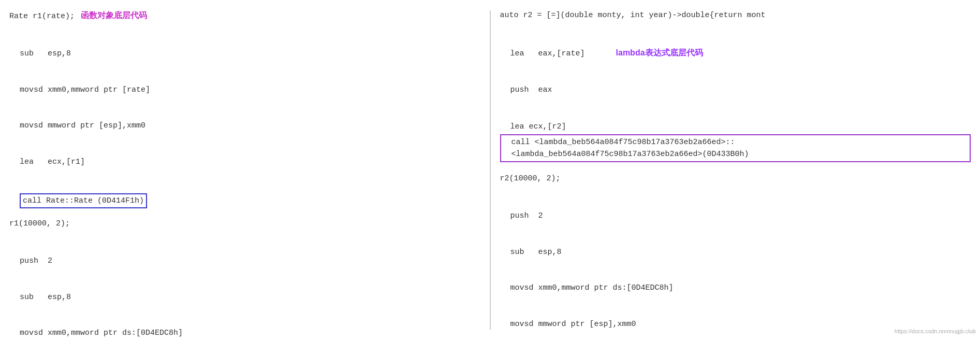 This screenshot has height=340, width=980. Describe the element at coordinates (250, 162) in the screenshot. I see `line-item: lea ecx,[r1]` at that location.